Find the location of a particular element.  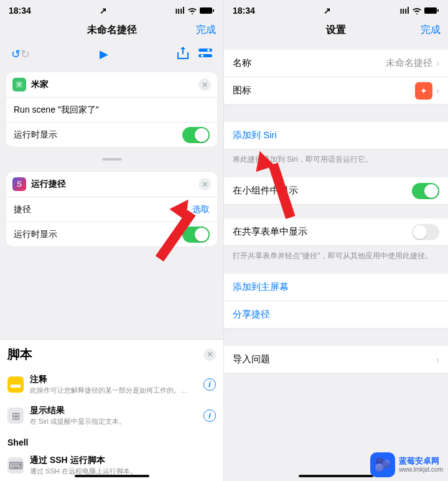

toolbar: ↺ ↻ ▶ is located at coordinates (112, 54).